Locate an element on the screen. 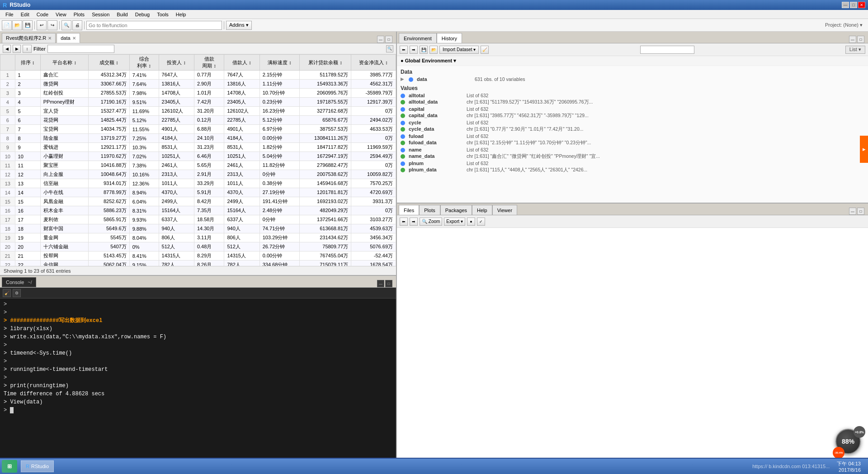  table-cell: 22785人 is located at coordinates (176, 120).